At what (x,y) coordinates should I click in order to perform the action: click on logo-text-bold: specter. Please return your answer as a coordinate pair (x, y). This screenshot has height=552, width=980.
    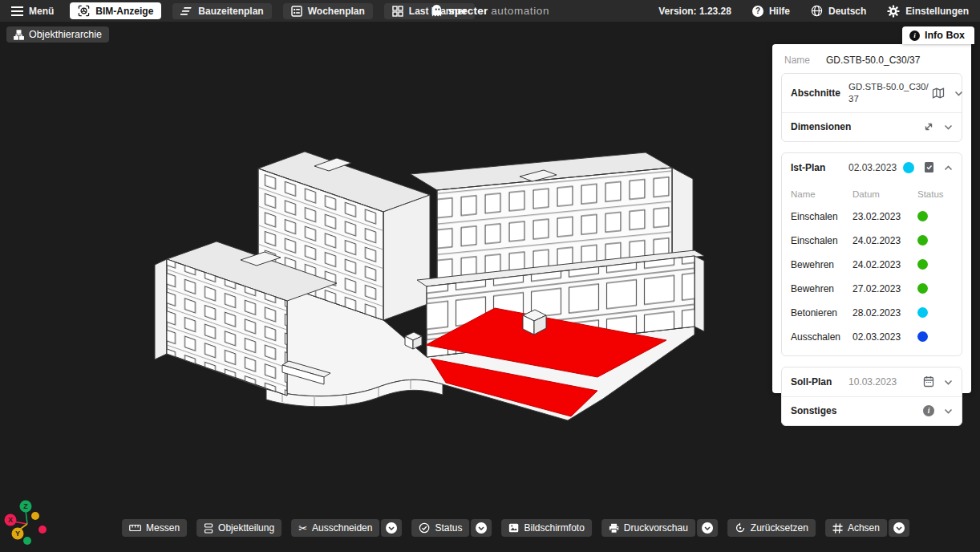
    Looking at the image, I should click on (468, 11).